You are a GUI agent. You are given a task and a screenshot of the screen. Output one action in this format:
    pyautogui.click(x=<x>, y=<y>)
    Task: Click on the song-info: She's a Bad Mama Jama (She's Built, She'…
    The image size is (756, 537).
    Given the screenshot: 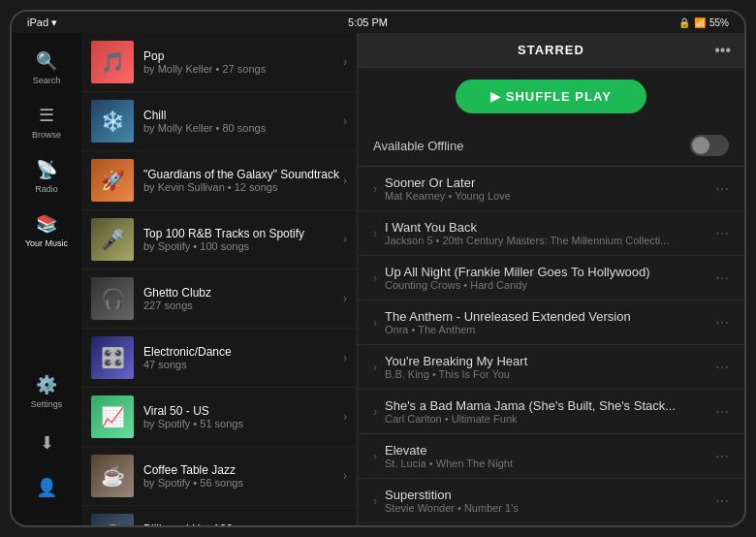 What is the action you would take?
    pyautogui.click(x=547, y=411)
    